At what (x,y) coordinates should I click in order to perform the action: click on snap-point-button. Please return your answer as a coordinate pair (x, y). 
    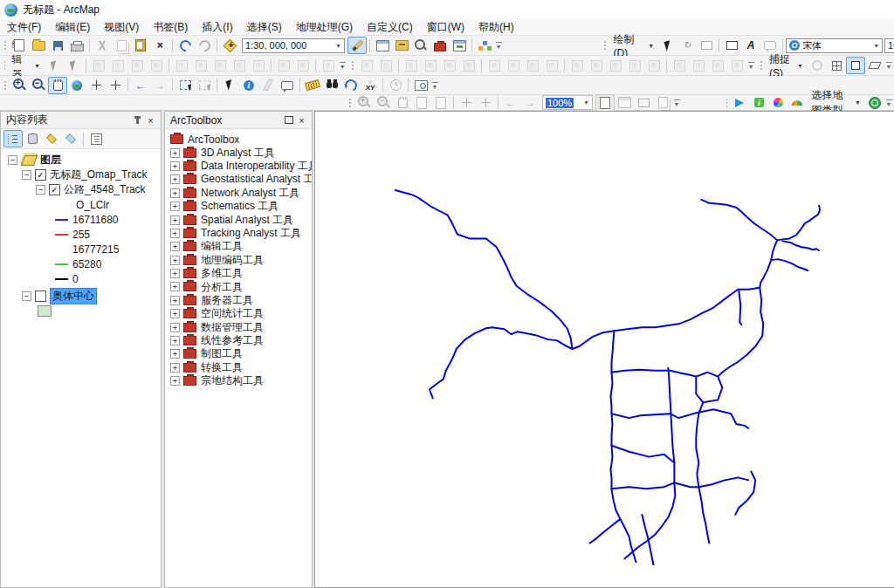
    Looking at the image, I should click on (156, 65).